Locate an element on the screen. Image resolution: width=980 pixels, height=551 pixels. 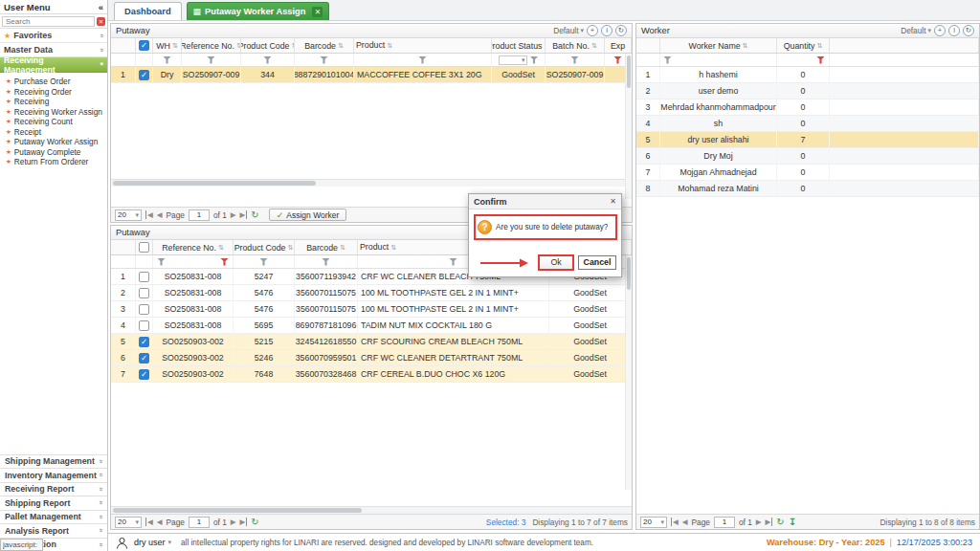
sidebar-section-receiving-management: Receiving Management * is located at coordinates (54, 65).